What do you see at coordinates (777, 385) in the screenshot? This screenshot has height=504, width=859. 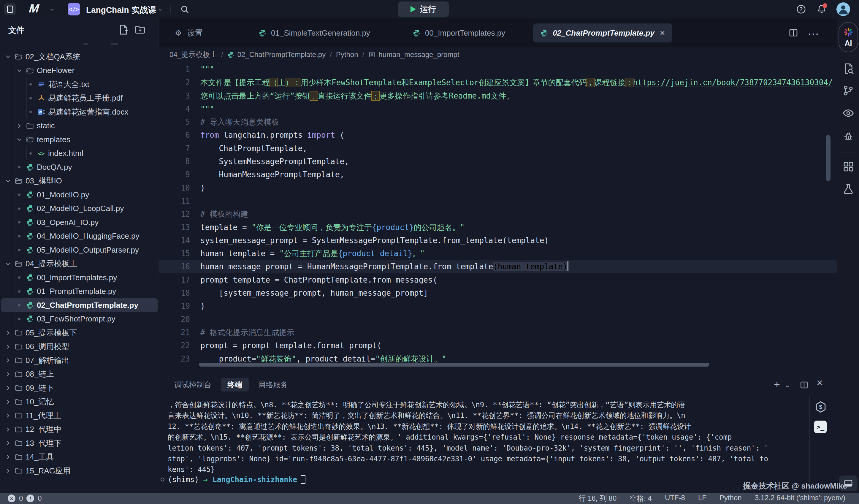 I see `new-terminal-icon: +` at bounding box center [777, 385].